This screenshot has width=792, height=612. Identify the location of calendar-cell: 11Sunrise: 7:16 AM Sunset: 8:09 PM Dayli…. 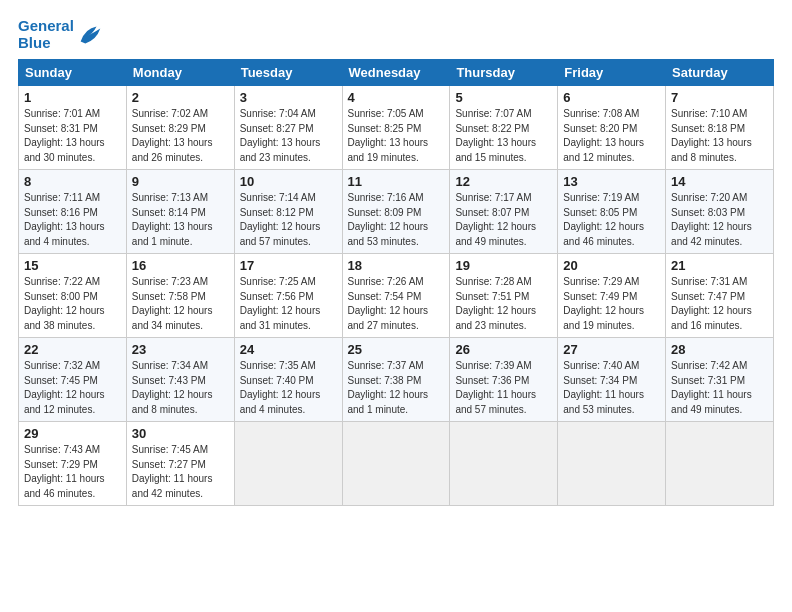
(396, 212).